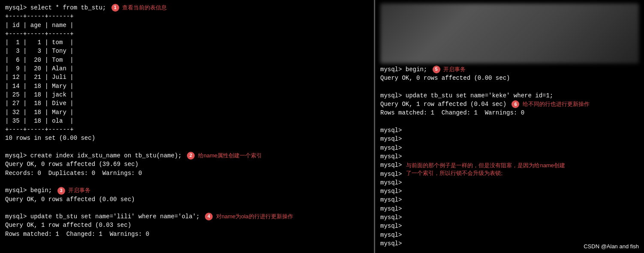 This screenshot has height=253, width=644. What do you see at coordinates (30, 190) in the screenshot?
I see `begin-text-left: mysql> begin;` at bounding box center [30, 190].